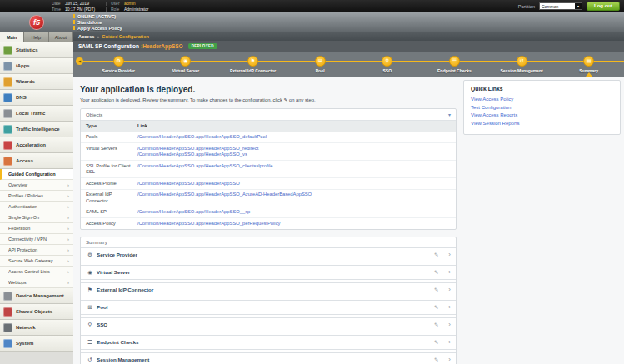  I want to click on object-link: /Common/HeaderAppSSO.app/HeaderAppSSO_vs, so click(294, 155).